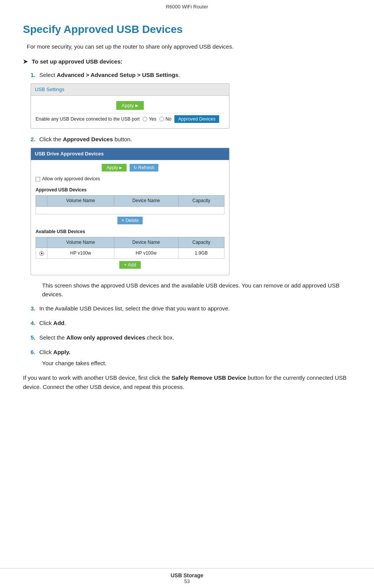 This screenshot has width=374, height=588. Describe the element at coordinates (187, 62) in the screenshot. I see `setup-heading: ➤ To set up approved USB devices:` at that location.